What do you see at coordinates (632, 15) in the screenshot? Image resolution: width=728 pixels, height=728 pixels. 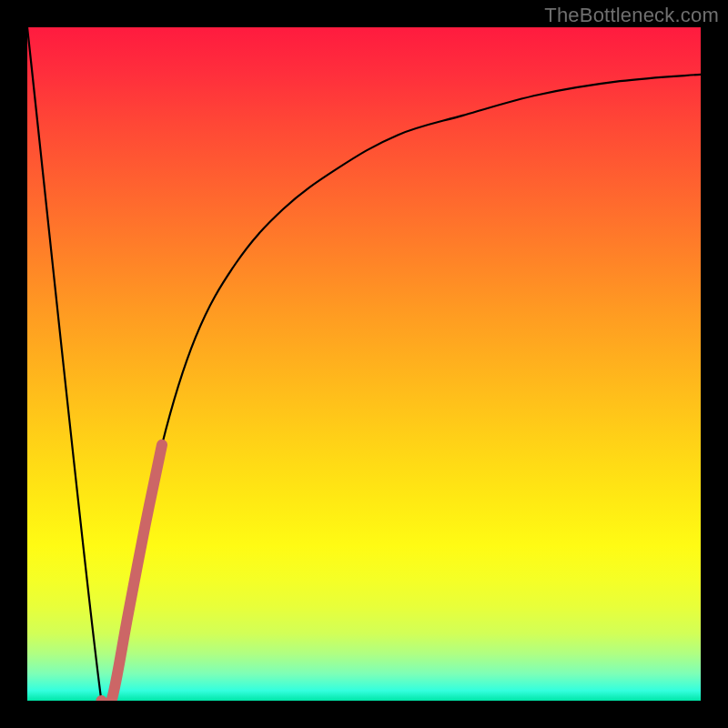 I see `watermark-text: TheBottleneck.com` at bounding box center [632, 15].